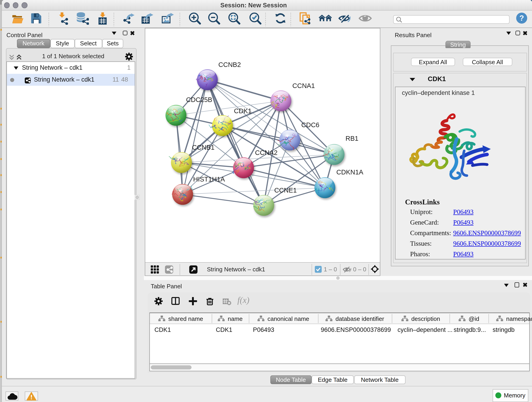 This screenshot has width=532, height=402. Describe the element at coordinates (266, 153) in the screenshot. I see `svg-text: CCNA2` at that location.